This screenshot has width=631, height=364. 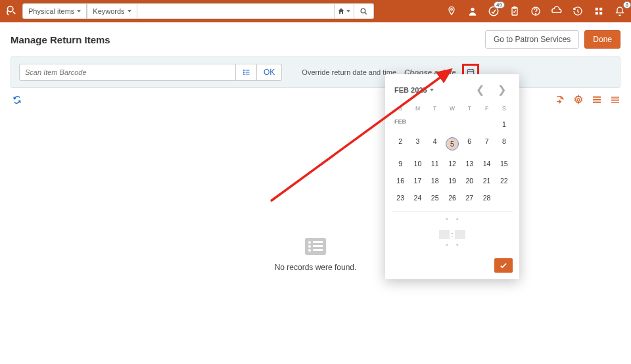 I want to click on calendar-day: 25, so click(x=435, y=198).